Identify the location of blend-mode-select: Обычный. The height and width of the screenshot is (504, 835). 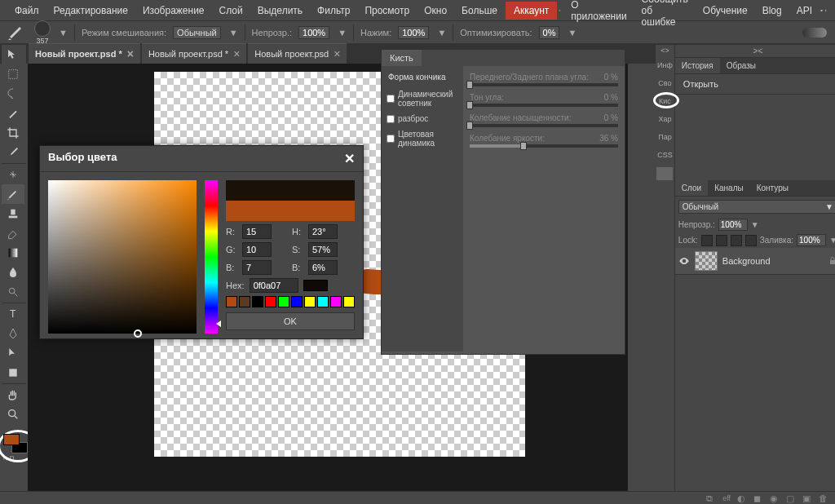
(197, 33).